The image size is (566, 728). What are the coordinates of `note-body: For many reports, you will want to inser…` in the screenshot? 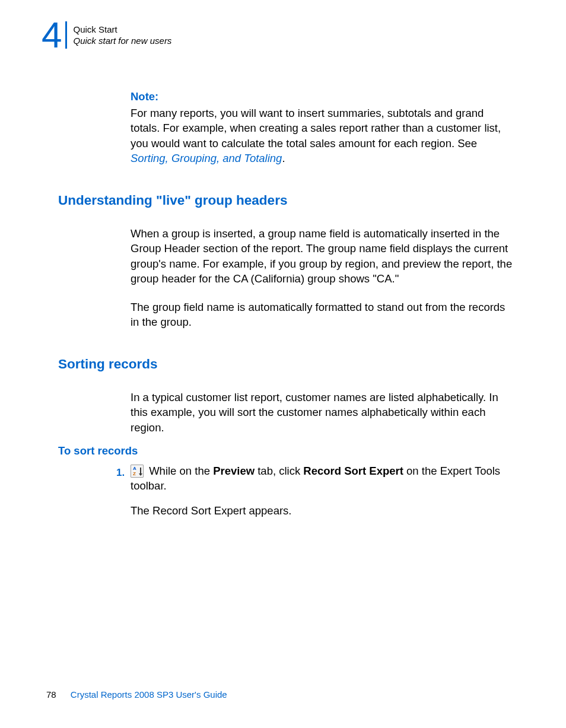 It's located at (323, 136).